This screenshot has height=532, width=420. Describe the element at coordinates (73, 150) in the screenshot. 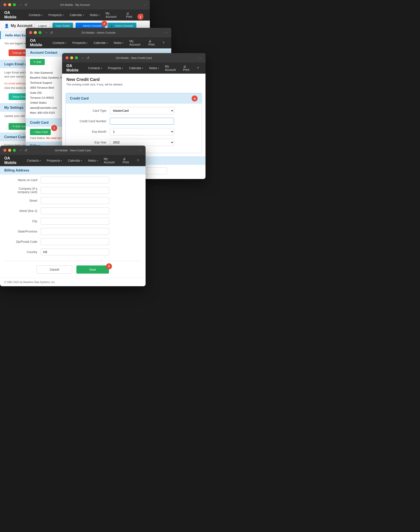

I see `titlebar-4: ← ↺ OA Mobile - New Credit Card ···` at that location.